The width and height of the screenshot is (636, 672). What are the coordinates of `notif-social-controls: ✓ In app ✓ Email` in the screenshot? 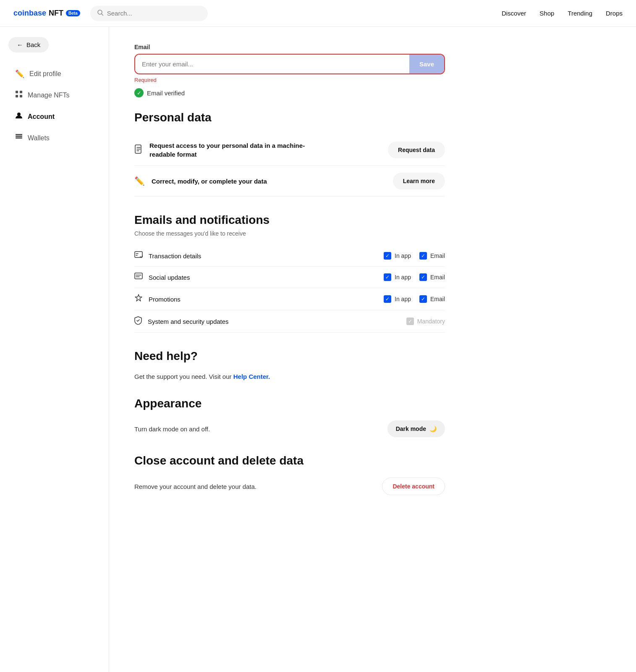 It's located at (414, 277).